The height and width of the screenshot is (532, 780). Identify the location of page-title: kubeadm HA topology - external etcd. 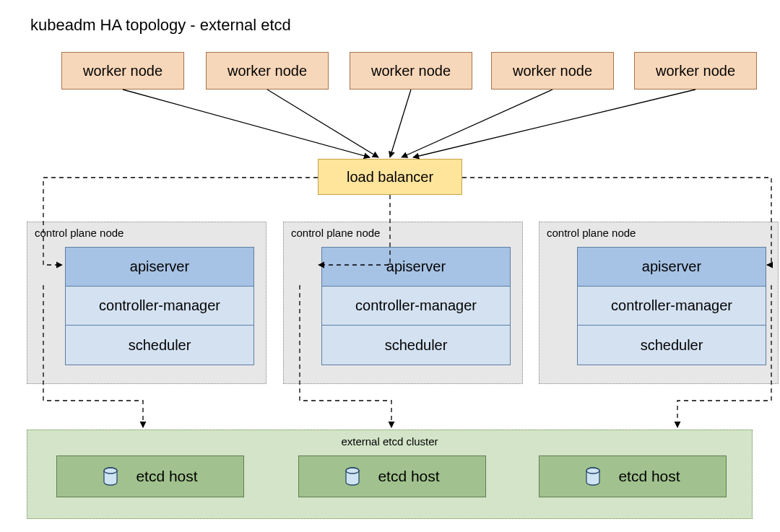
(160, 25).